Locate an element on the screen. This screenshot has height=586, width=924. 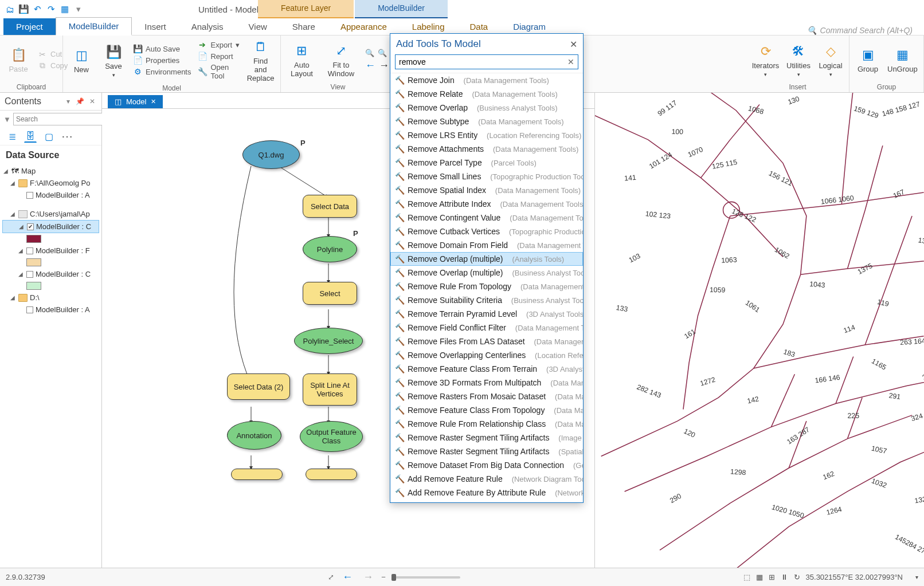
tool-result-row: 🔨Remove Relate (Data Management Tools) is located at coordinates (487, 94).